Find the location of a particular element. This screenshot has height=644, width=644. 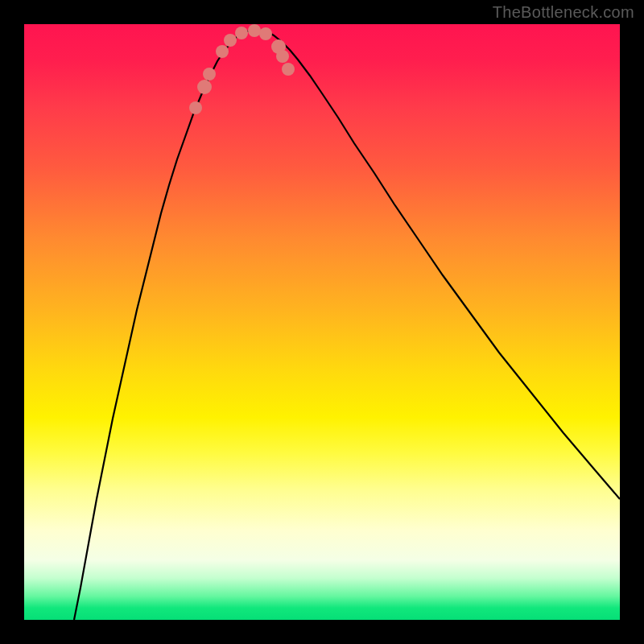

data-markers is located at coordinates (242, 69).